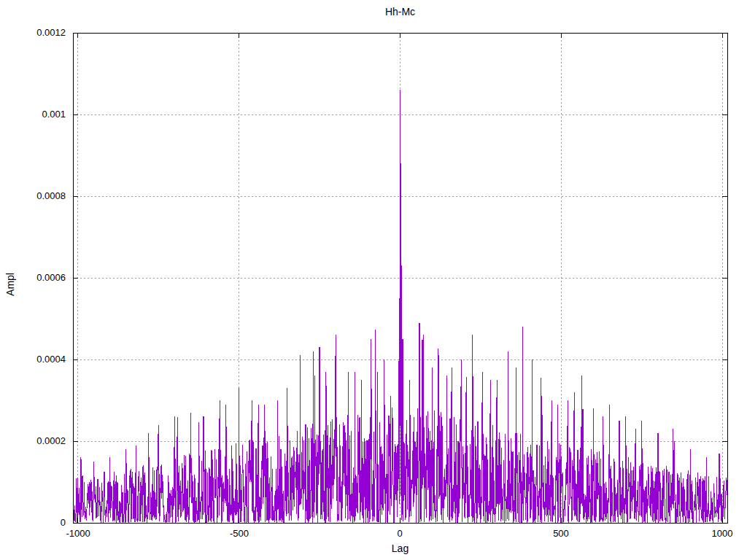  Describe the element at coordinates (400, 12) in the screenshot. I see `chart-title: Hh-Mc` at that location.